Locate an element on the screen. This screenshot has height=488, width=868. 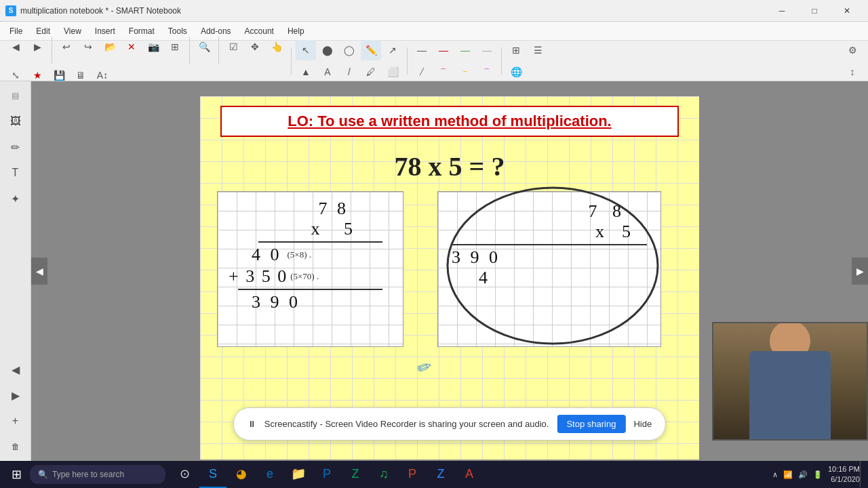
question-text: 78 x 5 = ? is located at coordinates (450, 167).